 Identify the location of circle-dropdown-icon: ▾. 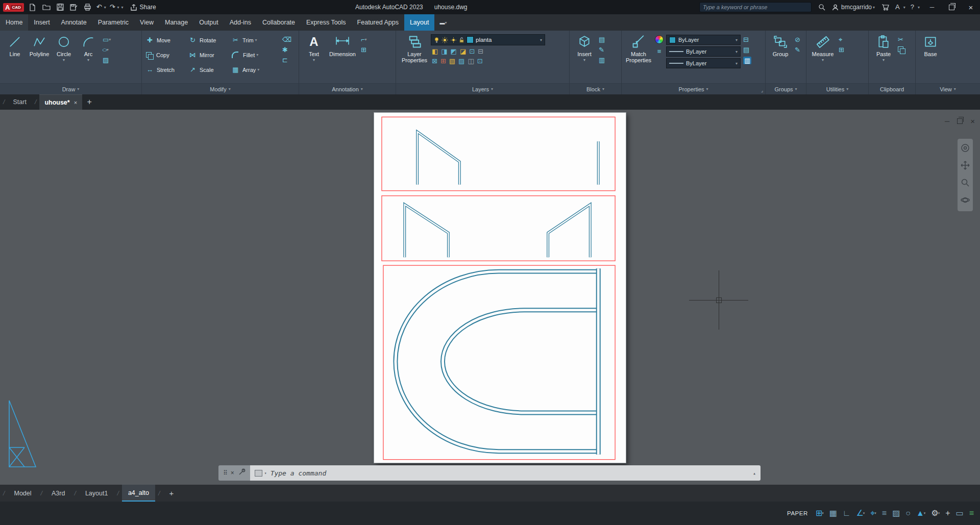
(64, 60).